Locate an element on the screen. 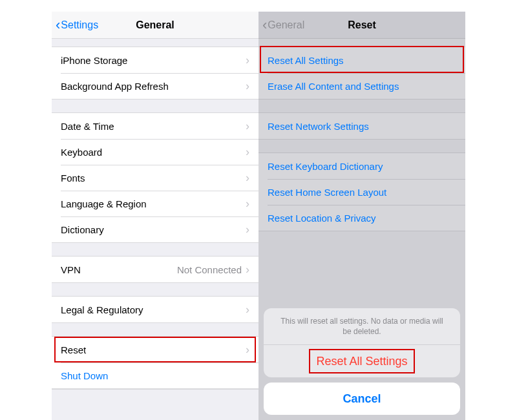 This screenshot has height=420, width=517. row-label: VPN is located at coordinates (119, 270).